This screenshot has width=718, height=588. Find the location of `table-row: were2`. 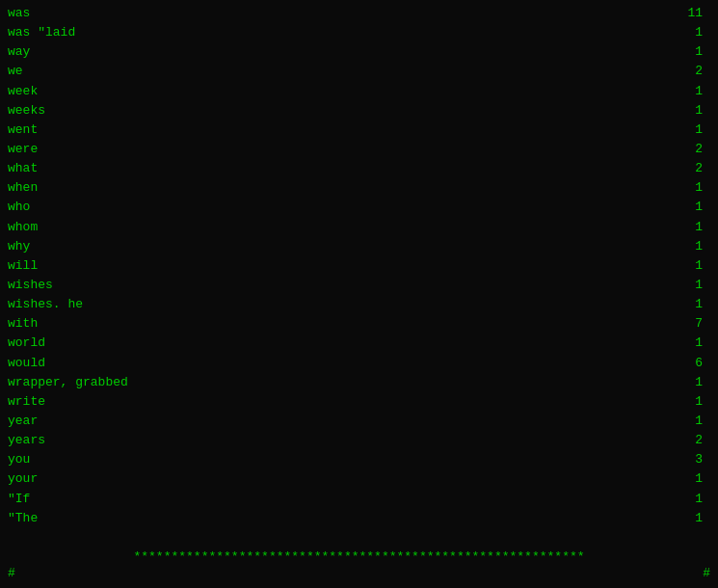

table-row: were2 is located at coordinates (359, 149).